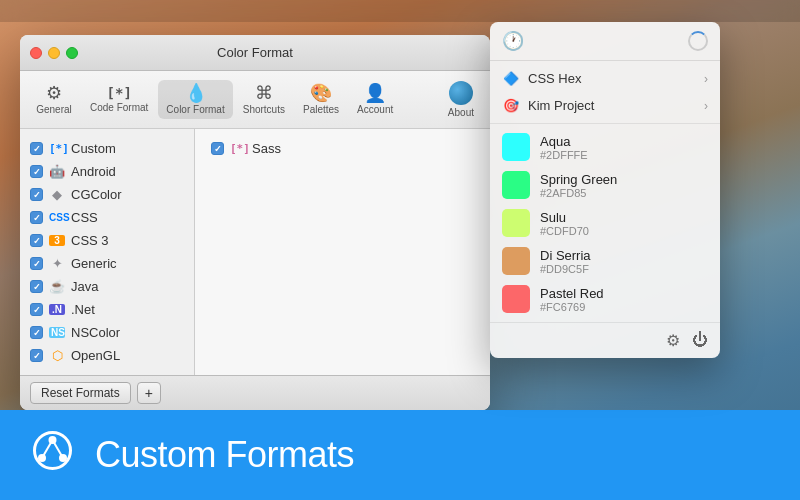  What do you see at coordinates (321, 93) in the screenshot?
I see `palettes-icon: 🎨` at bounding box center [321, 93].